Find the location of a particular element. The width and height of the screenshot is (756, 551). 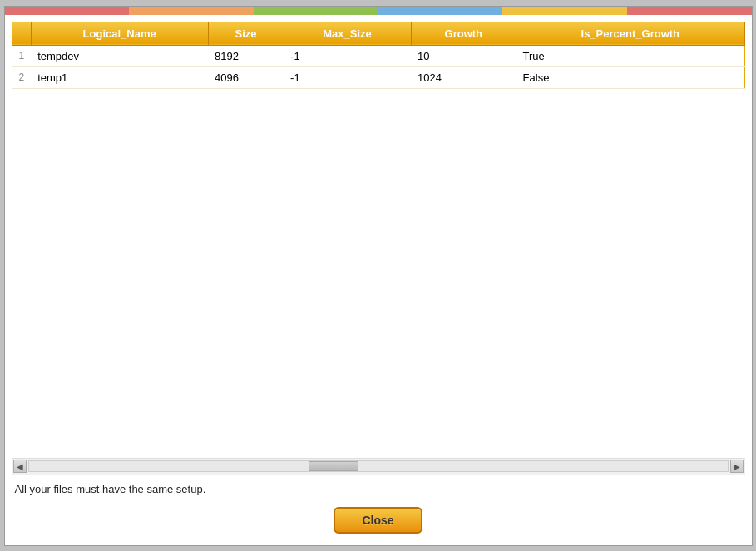

col-size: Size is located at coordinates (246, 33).